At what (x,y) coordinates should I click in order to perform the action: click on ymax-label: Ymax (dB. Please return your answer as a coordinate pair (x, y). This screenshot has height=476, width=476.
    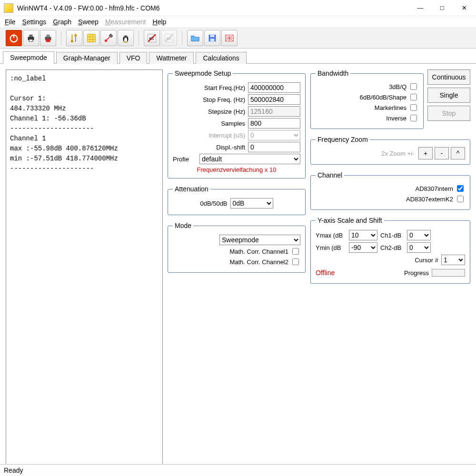
    Looking at the image, I should click on (331, 235).